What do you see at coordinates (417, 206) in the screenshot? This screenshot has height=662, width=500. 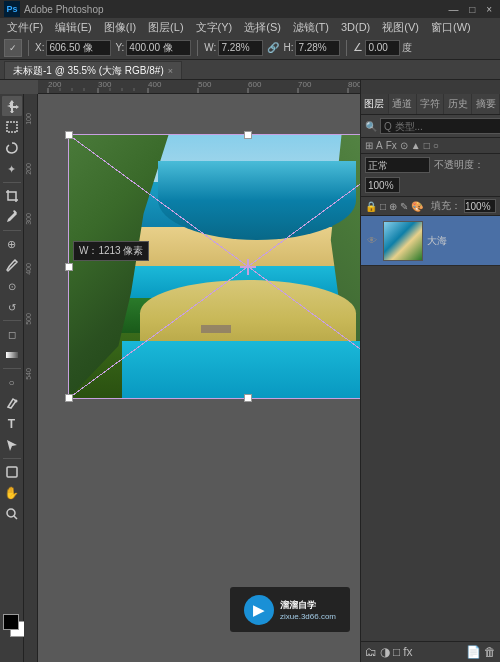 I see `lock-art: 🎨` at bounding box center [417, 206].